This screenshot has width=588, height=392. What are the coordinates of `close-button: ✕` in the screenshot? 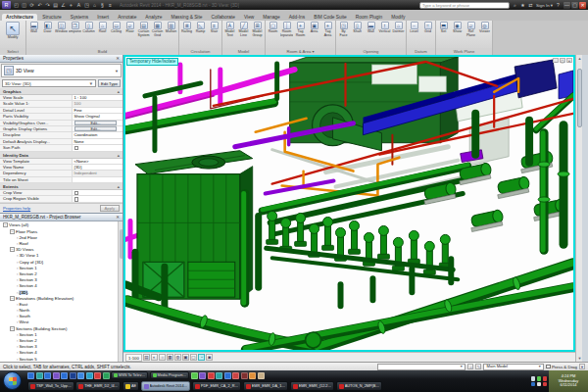 It's located at (582, 6).